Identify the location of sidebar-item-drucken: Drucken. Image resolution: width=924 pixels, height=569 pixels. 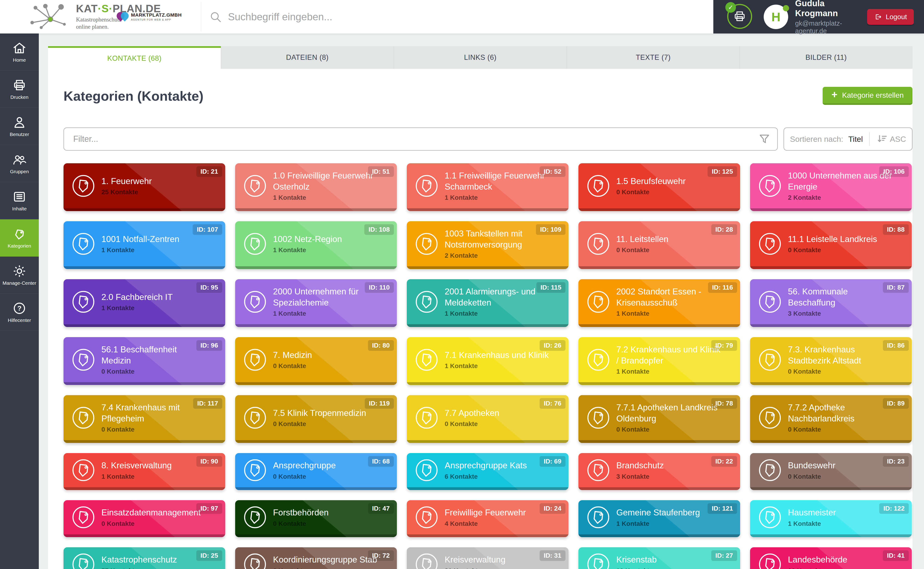
(20, 90).